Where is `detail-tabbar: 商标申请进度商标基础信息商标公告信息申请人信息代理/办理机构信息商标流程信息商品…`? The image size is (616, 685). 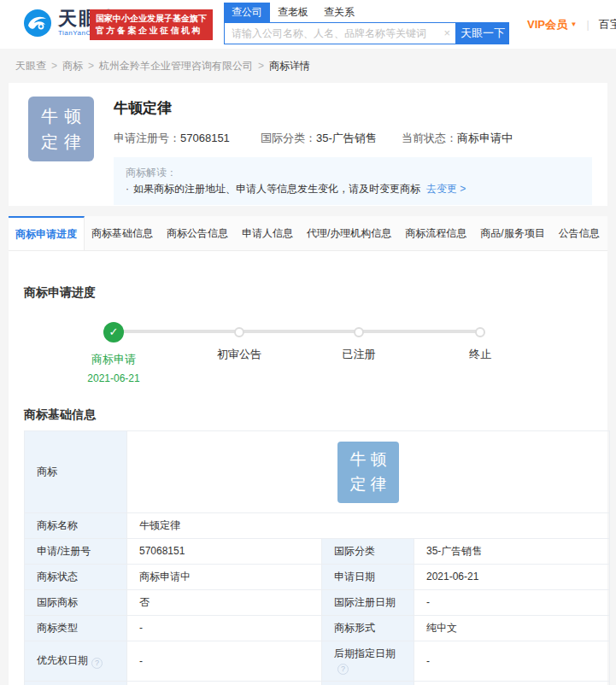
detail-tabbar: 商标申请进度商标基础信息商标公告信息申请人信息代理/办理机构信息商标流程信息商品… is located at coordinates (308, 234).